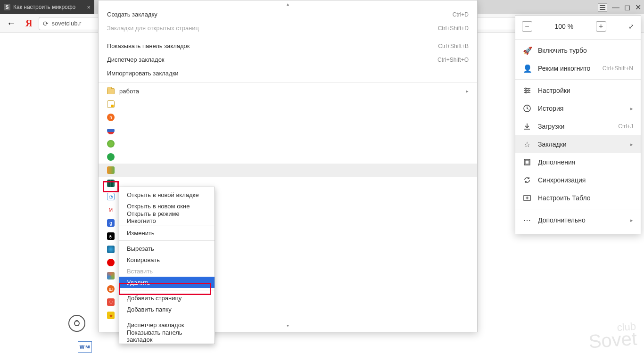  Describe the element at coordinates (578, 68) in the screenshot. I see `menu-incognito: 👤 Режим инкогнито Ctrl+Shift+N` at that location.